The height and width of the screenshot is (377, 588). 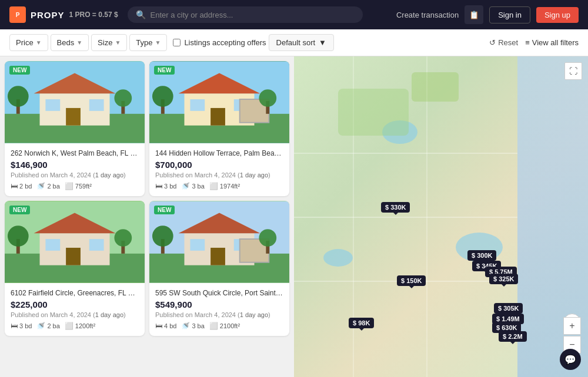 What do you see at coordinates (75, 170) in the screenshot?
I see `card-body: 262 Norwich K, West Palm Beach, FL 33...…` at bounding box center [75, 170].